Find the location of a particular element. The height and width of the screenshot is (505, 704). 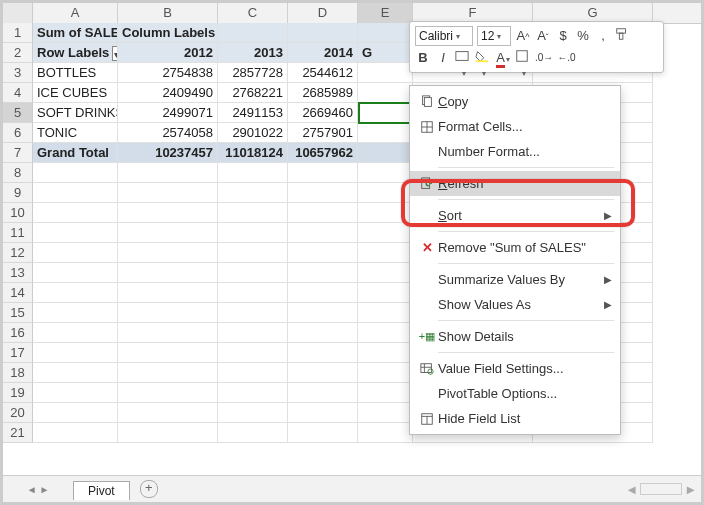

cell-E6 is located at coordinates (386, 133).